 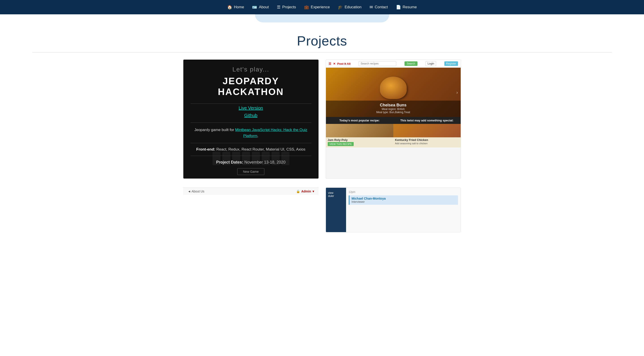 I want to click on hackathon-link: Mintbean JavaScript Hacks: Hack the Quiz…, so click(x=271, y=133).